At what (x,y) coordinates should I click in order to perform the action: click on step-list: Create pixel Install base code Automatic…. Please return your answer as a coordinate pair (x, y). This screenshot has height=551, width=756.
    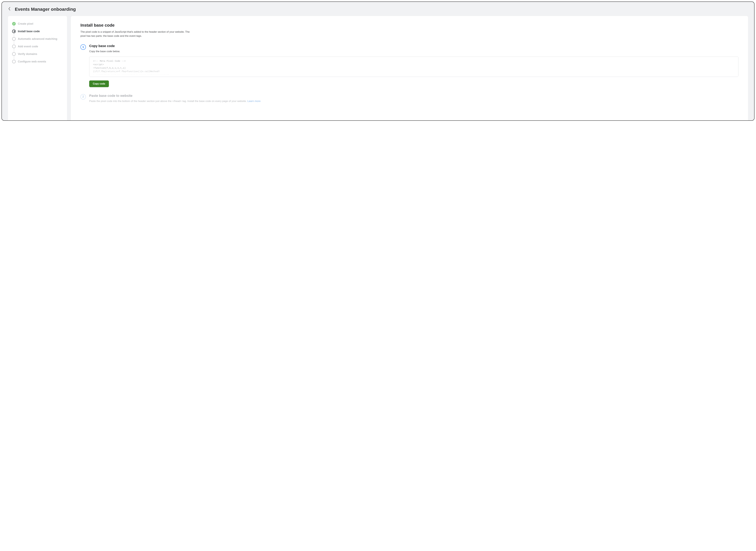
    Looking at the image, I should click on (37, 43).